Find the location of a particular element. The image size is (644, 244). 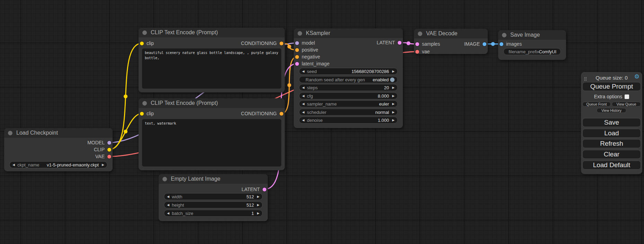

toggle-knob is located at coordinates (392, 80).